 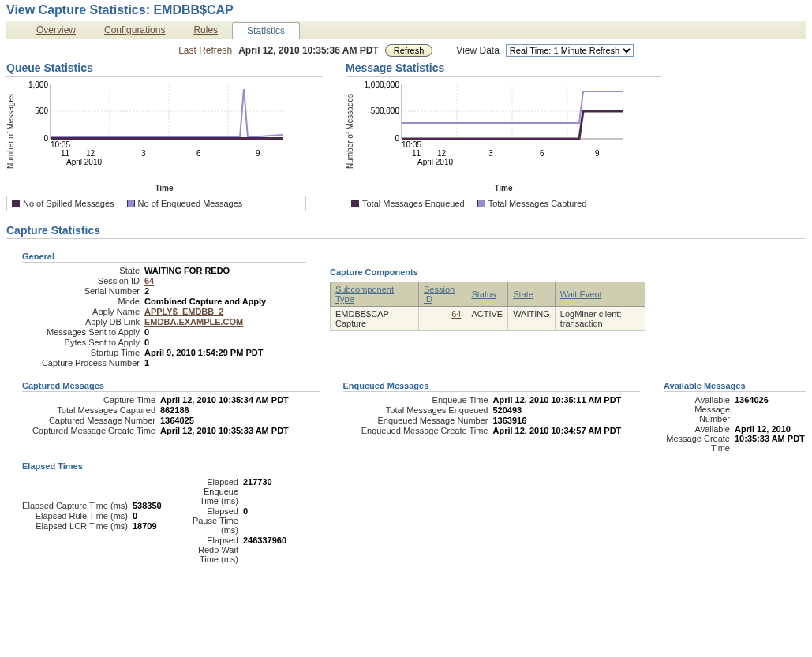 What do you see at coordinates (481, 203) in the screenshot?
I see `swatch-total-captured` at bounding box center [481, 203].